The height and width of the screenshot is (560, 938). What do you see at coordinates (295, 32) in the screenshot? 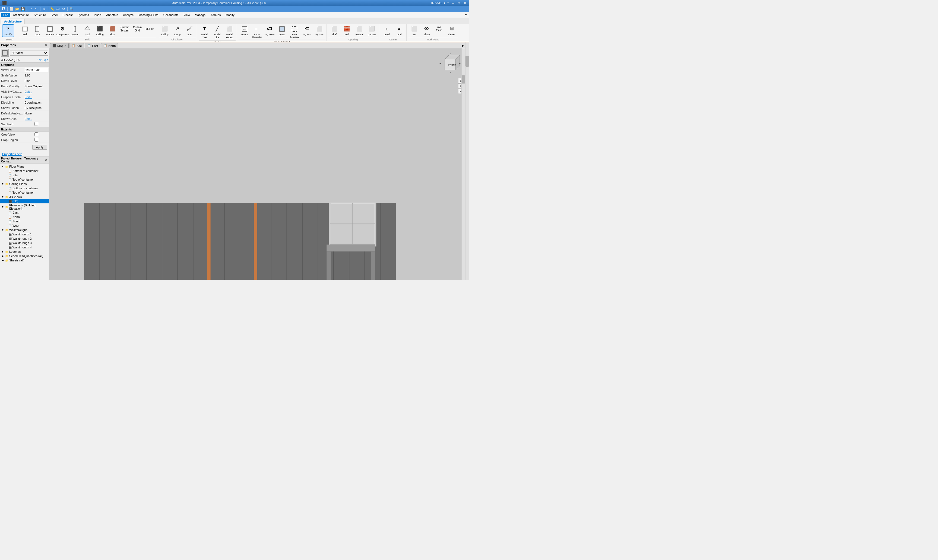
I see `area-boundary-btn: Area Boundary` at bounding box center [295, 32].